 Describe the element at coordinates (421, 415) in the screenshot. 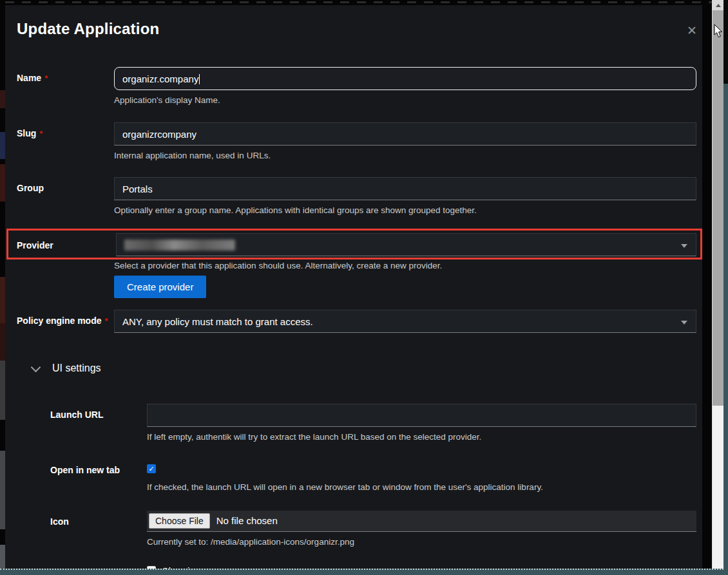

I see `launch-url-input` at that location.